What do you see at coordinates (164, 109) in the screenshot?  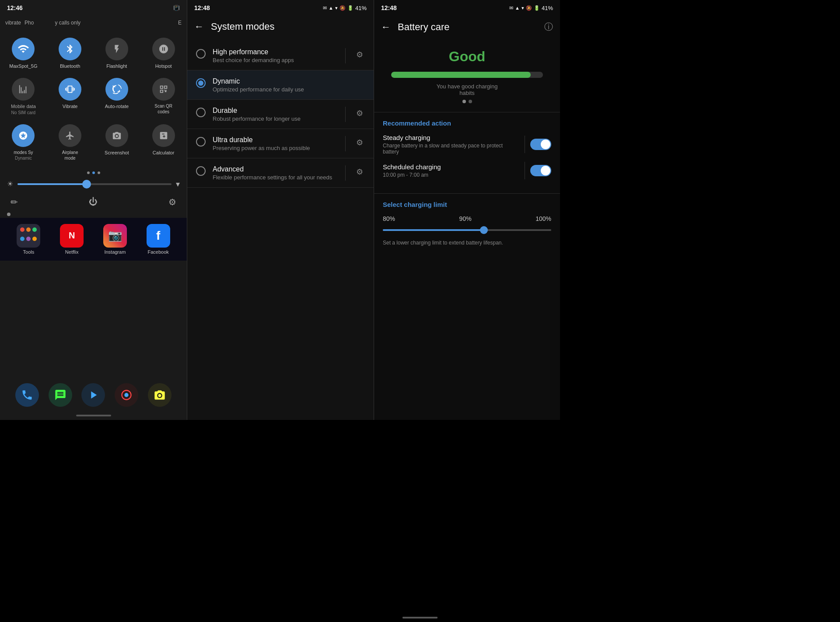 I see `qr-label: Scan QRcodes` at bounding box center [164, 109].